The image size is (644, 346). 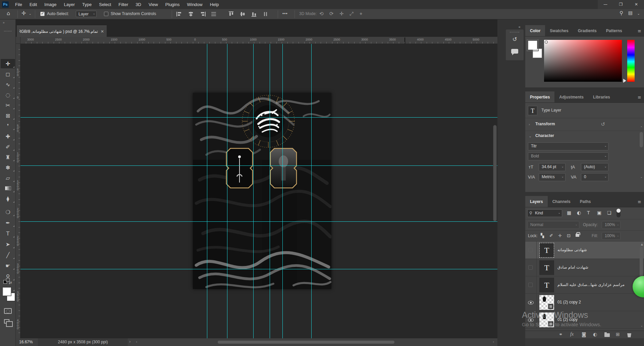 I want to click on move-tool: ✛, so click(x=8, y=64).